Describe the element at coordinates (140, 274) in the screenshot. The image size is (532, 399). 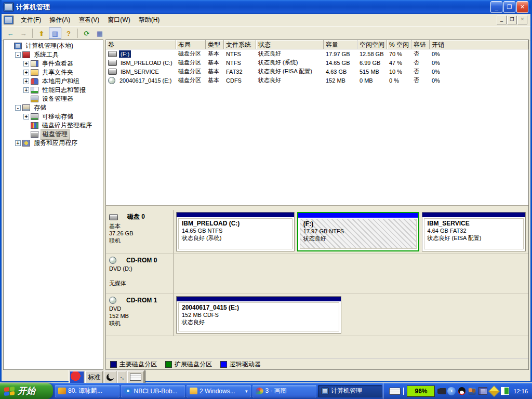
I see `disk-info-panel: CD-ROM 0DVD (D:)无媒体` at that location.